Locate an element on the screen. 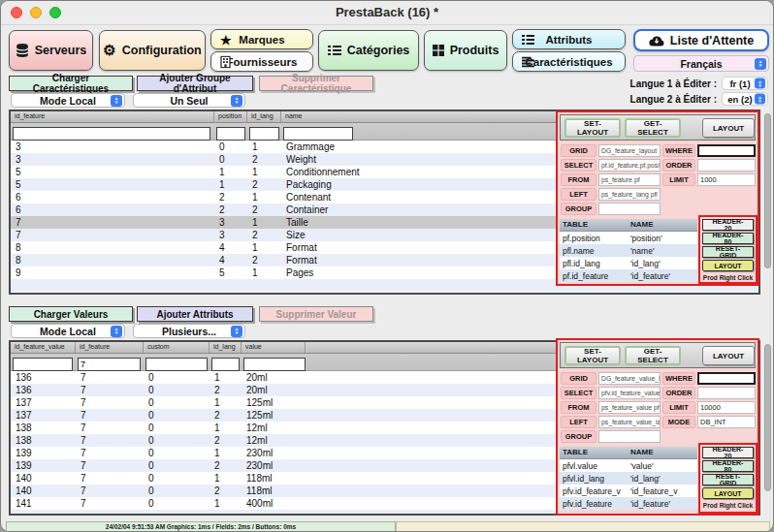  nav-configuration-button: ⚙ Configuration is located at coordinates (152, 50).